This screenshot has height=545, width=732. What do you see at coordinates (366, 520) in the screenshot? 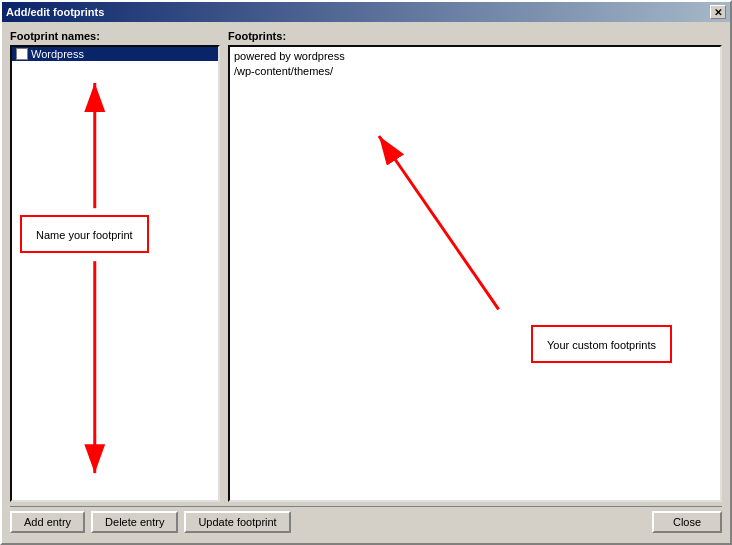
I see `bottom-bar: Add entry Delete entry Update footprint …` at bounding box center [366, 520].